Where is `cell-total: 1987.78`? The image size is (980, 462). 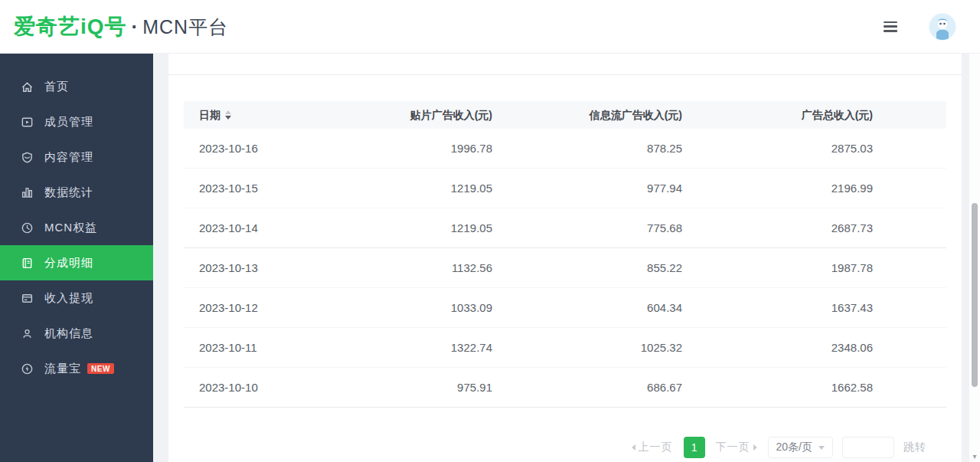
cell-total: 1987.78 is located at coordinates (778, 268).